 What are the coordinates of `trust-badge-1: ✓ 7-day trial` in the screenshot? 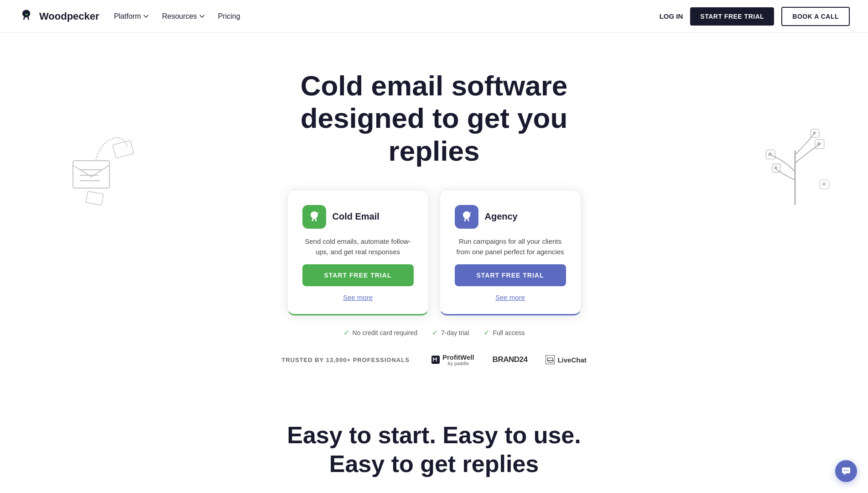 It's located at (451, 332).